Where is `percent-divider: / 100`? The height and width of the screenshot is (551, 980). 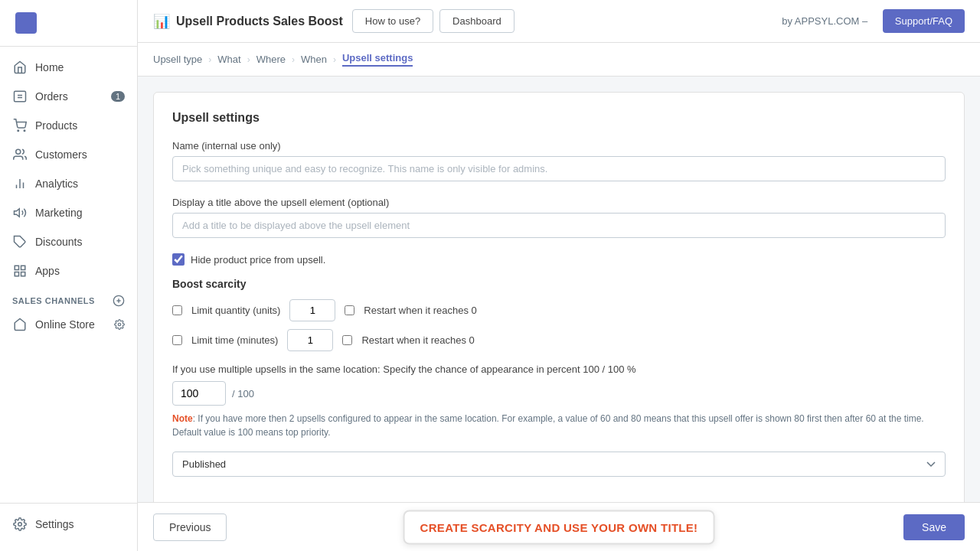
percent-divider: / 100 is located at coordinates (243, 393).